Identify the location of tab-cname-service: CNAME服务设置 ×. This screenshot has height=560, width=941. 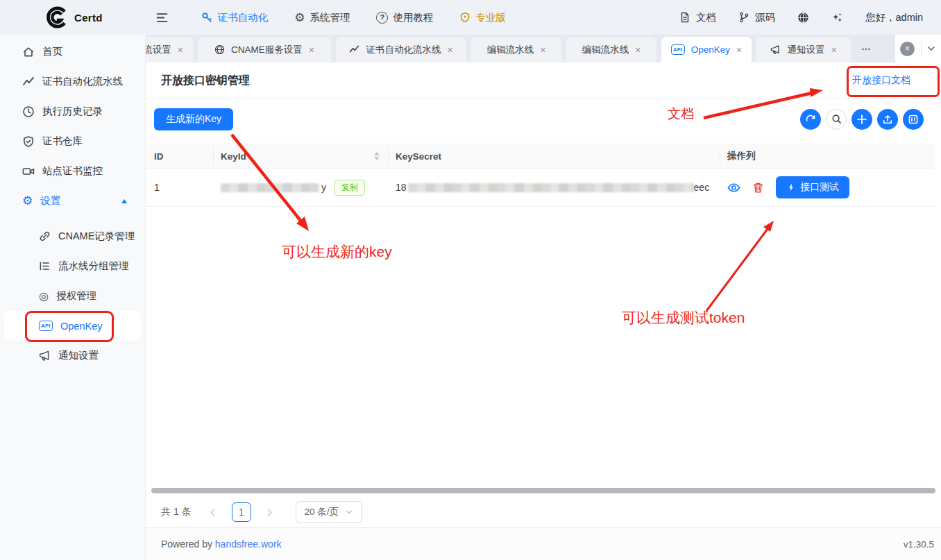
(264, 50).